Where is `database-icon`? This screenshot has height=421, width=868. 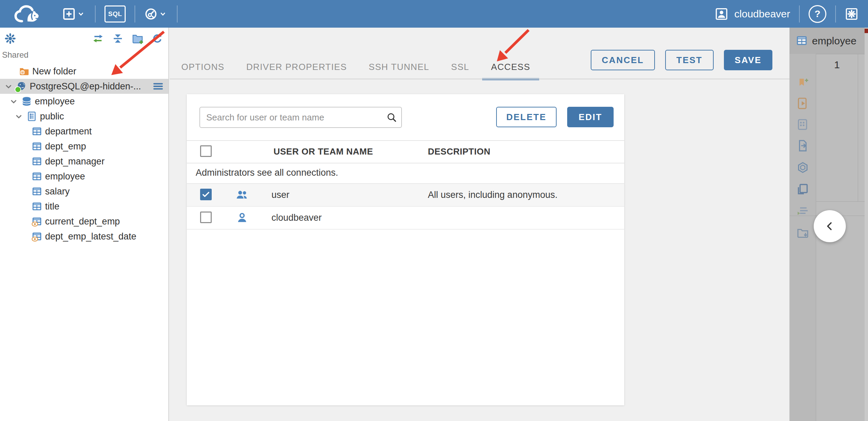 database-icon is located at coordinates (27, 101).